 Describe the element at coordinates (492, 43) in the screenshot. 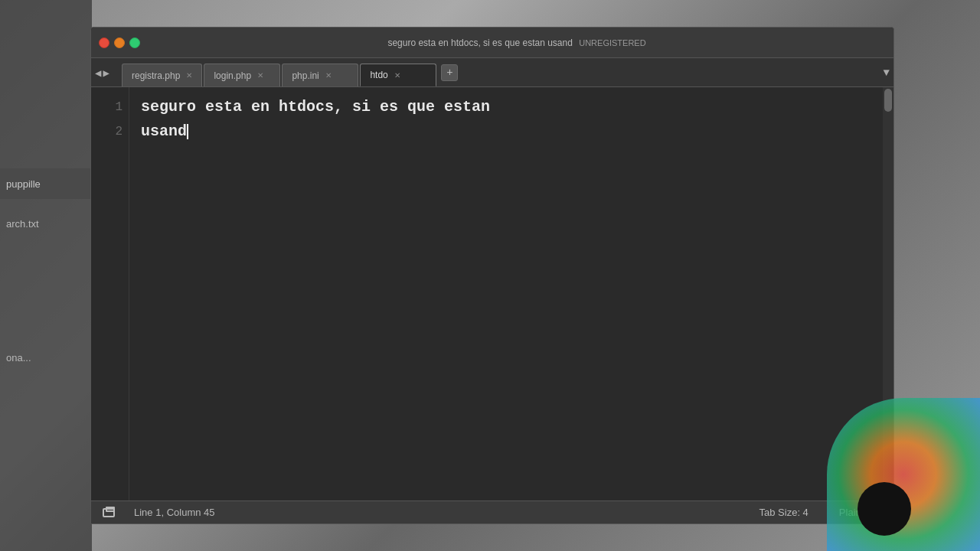

I see `title-bar: seguro esta en htdocs, si es que estan u…` at that location.